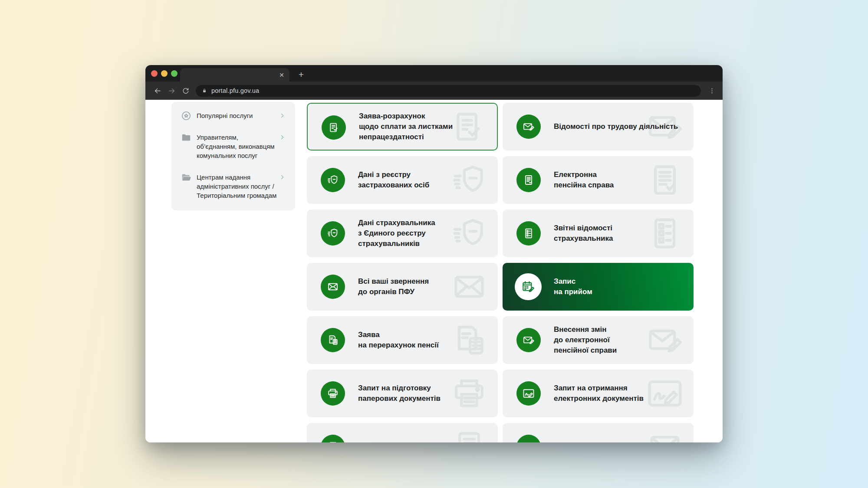  What do you see at coordinates (621, 433) in the screenshot?
I see `service-card-title: Звернення` at bounding box center [621, 433].